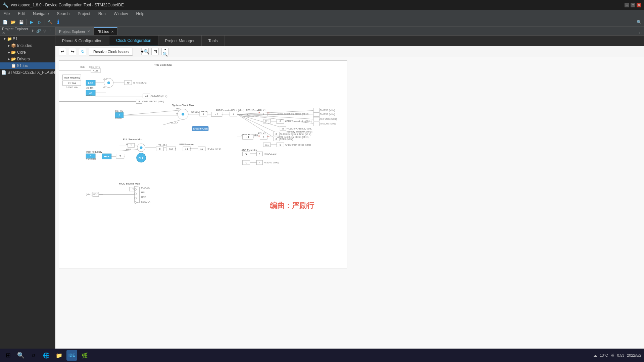 The height and width of the screenshot is (362, 644). I want to click on tab-project-explorer: Project Explorer ✕, so click(75, 31).